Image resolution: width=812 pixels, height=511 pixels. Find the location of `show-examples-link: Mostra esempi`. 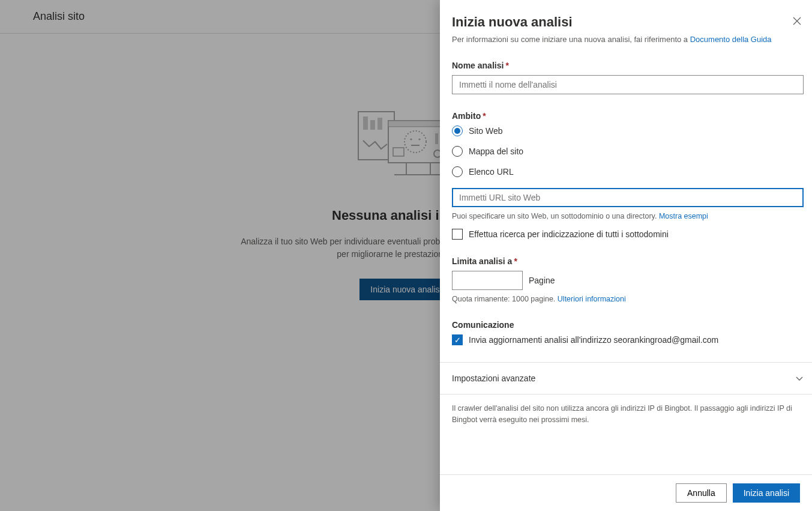

show-examples-link: Mostra esempi is located at coordinates (684, 216).